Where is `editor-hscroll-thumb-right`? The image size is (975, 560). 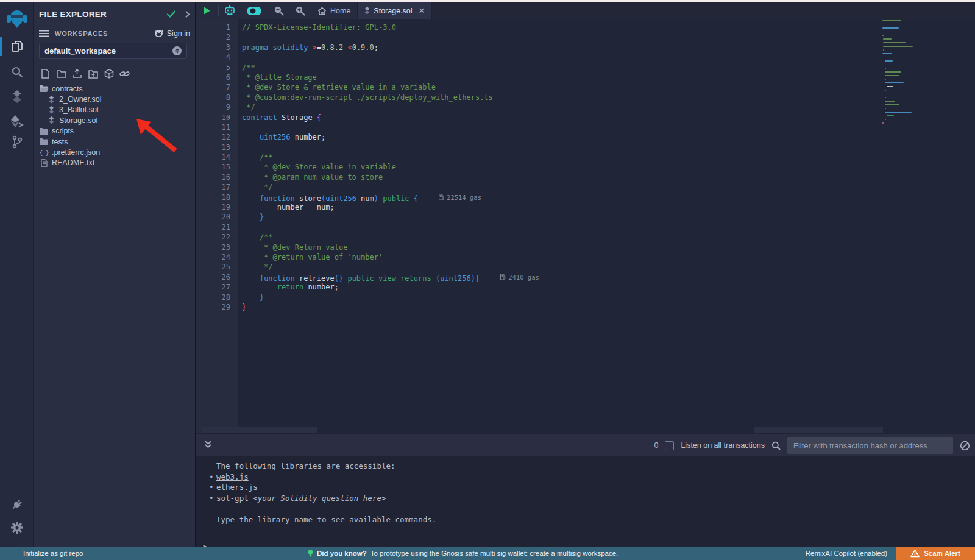 editor-hscroll-thumb-right is located at coordinates (819, 430).